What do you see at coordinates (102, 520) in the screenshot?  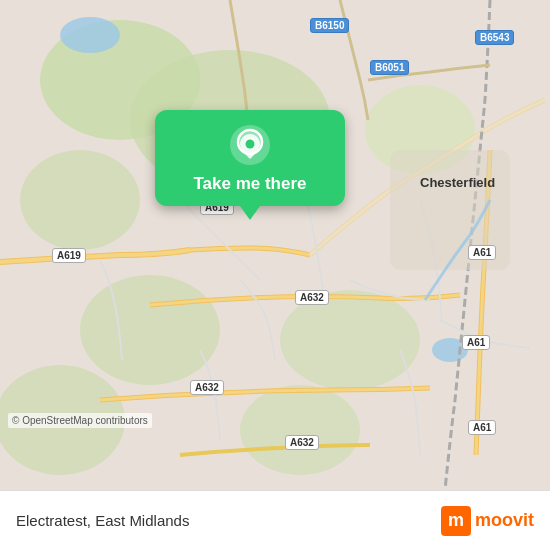 I see `location-text: Electratest, East Midlands` at bounding box center [102, 520].